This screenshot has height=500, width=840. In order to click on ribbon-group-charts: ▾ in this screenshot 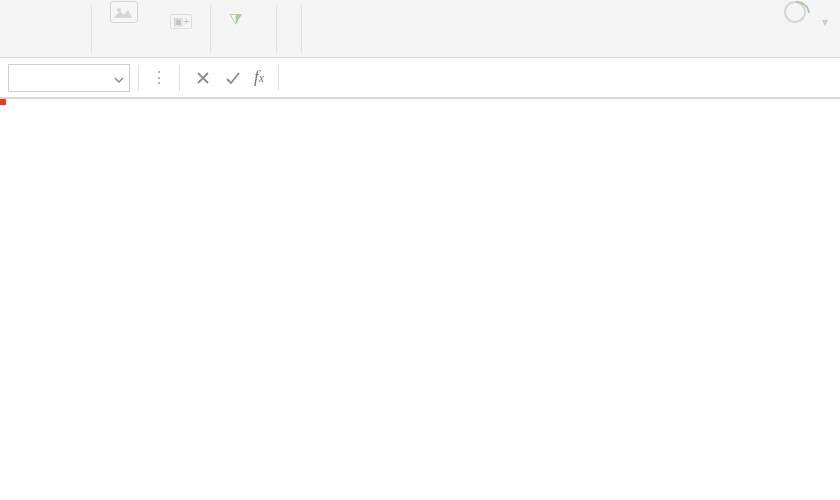, I will do `click(803, 29)`.